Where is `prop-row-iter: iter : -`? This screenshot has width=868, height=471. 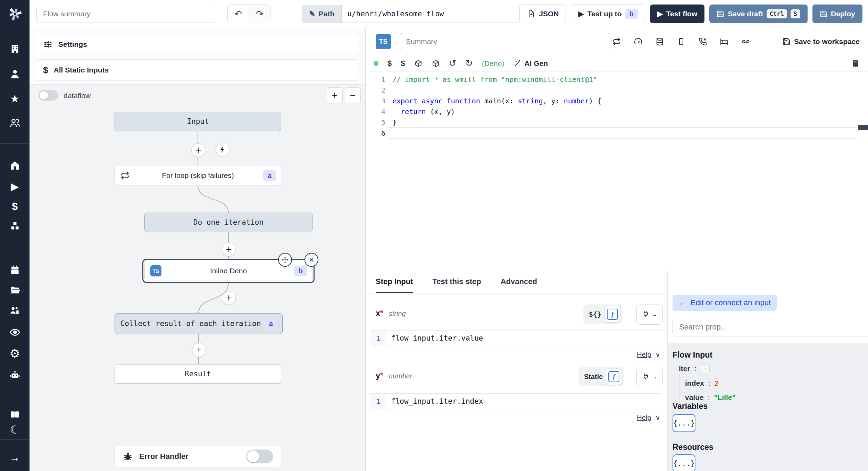 prop-row-iter: iter : - is located at coordinates (694, 369).